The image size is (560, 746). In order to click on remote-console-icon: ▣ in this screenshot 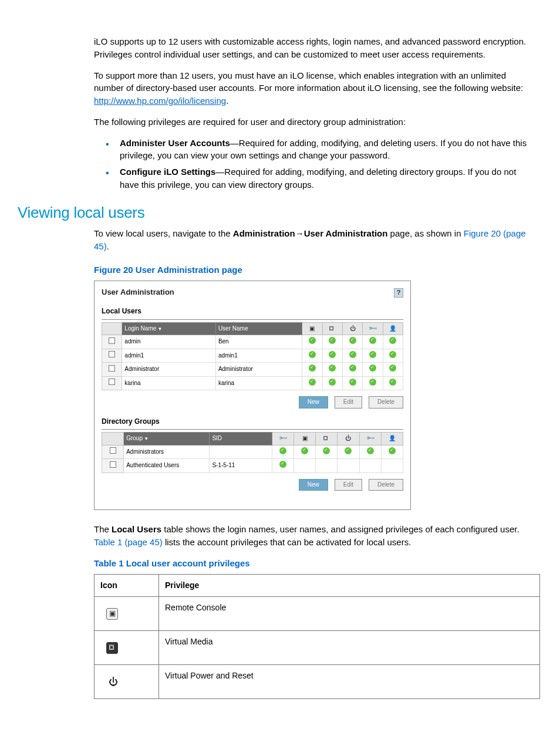, I will do `click(112, 614)`.